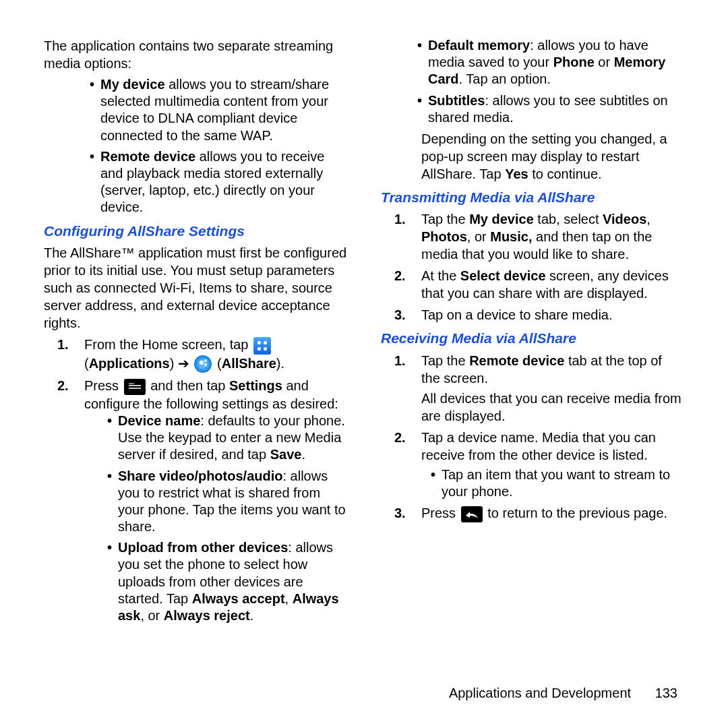 Image resolution: width=728 pixels, height=728 pixels. What do you see at coordinates (533, 267) in the screenshot?
I see `transmitting-steps: 1.Tap the My device tab, select Videos, …` at bounding box center [533, 267].